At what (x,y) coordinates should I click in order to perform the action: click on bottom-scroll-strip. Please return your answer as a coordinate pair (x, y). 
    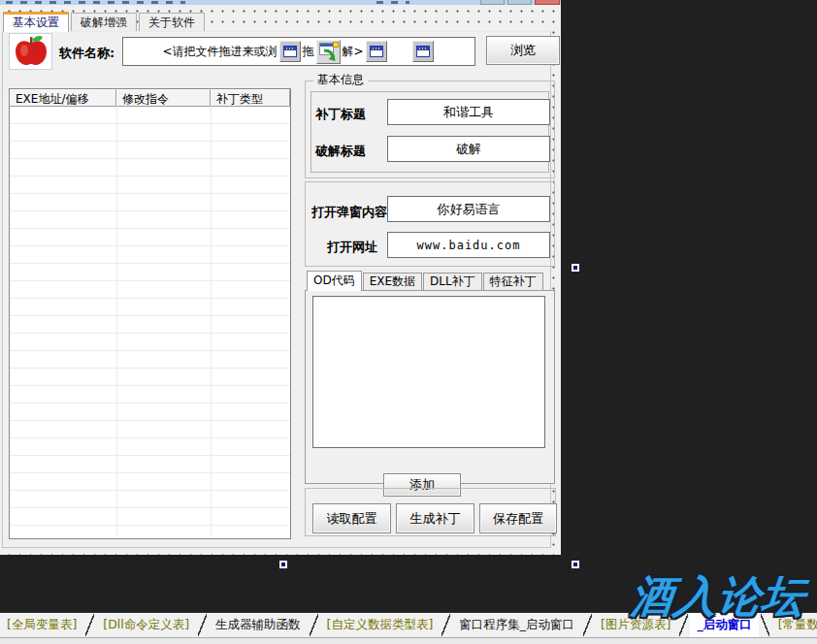
    Looking at the image, I should click on (408, 640).